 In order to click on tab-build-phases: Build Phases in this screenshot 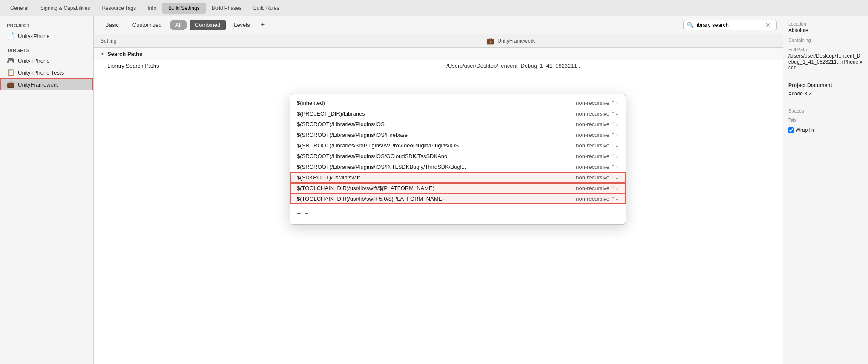, I will do `click(227, 8)`.